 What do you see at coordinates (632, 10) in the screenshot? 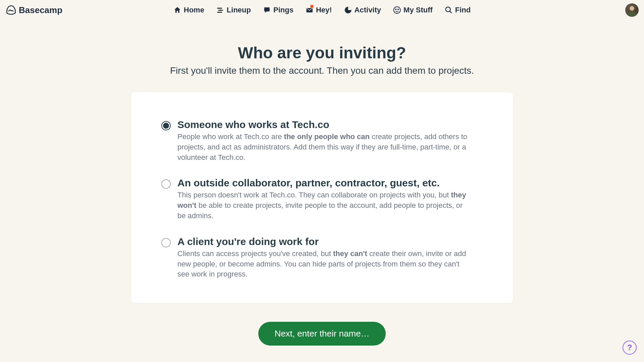
I see `avatar` at bounding box center [632, 10].